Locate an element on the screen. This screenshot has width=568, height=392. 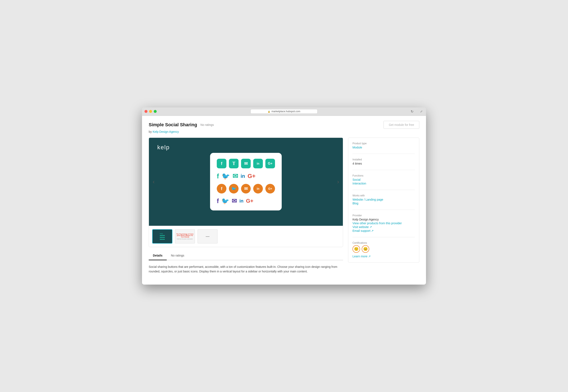
details-text: Social sharing buttons that are performa… is located at coordinates (246, 269).